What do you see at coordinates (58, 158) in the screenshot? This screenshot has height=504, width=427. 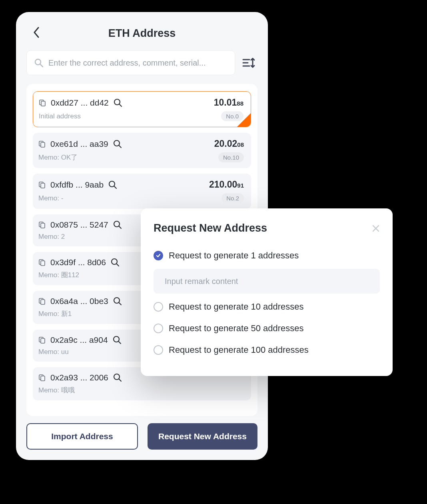 I see `memo-text: Memo: OK了` at bounding box center [58, 158].